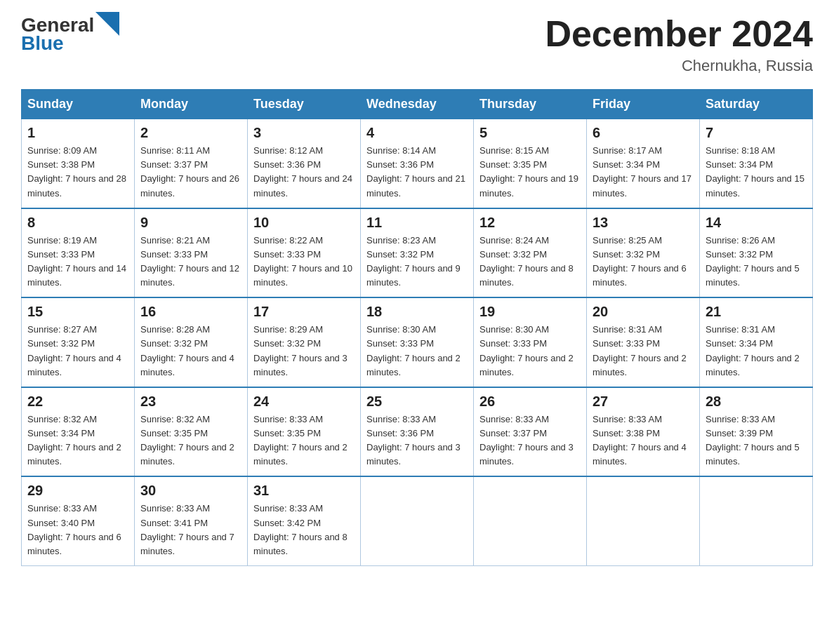  I want to click on weekday-header-thursday: Thursday, so click(531, 105).